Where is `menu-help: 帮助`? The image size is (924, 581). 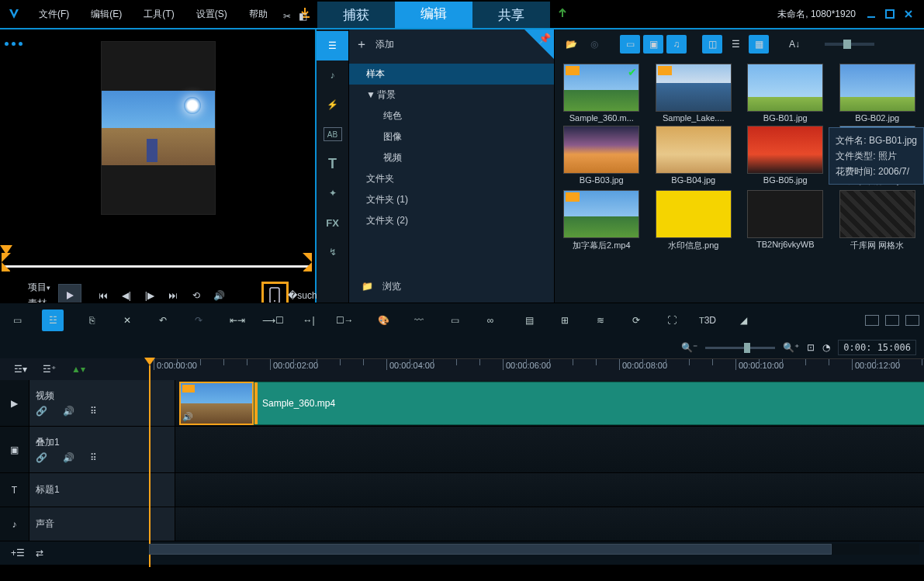 menu-help: 帮助 is located at coordinates (258, 14).